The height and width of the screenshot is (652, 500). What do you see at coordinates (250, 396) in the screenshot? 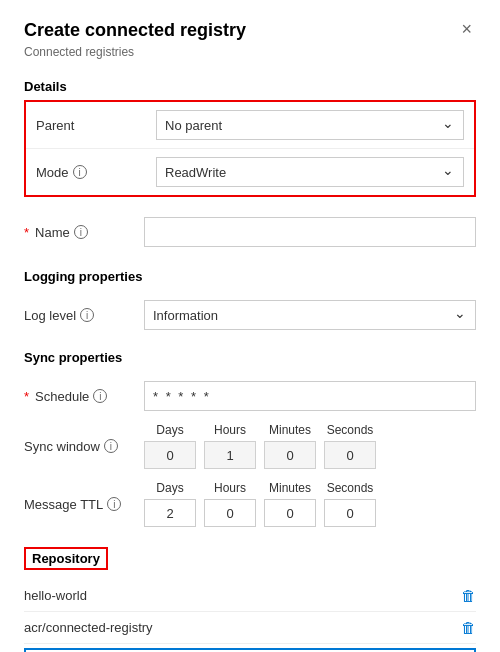
I see `schedule-row: * Schedule i` at bounding box center [250, 396].